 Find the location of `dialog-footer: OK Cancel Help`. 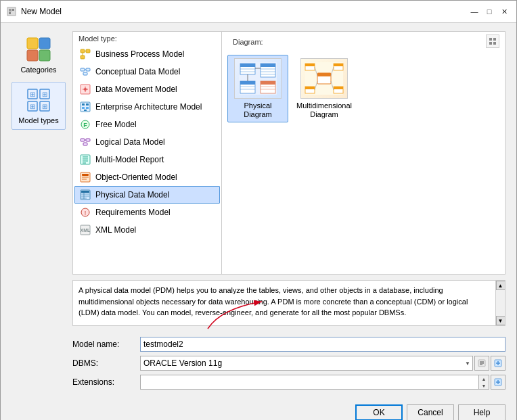

dialog-footer: OK Cancel Help is located at coordinates (258, 409).